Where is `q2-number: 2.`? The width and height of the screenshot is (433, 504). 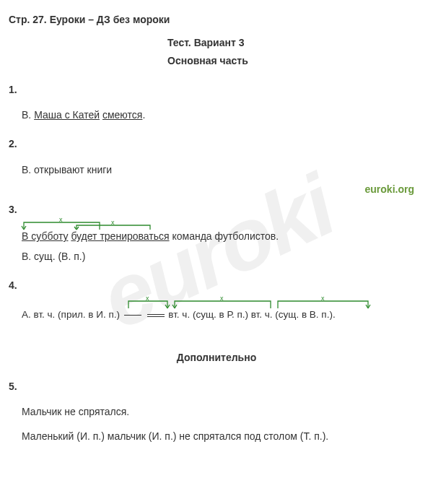 q2-number: 2. is located at coordinates (216, 144).